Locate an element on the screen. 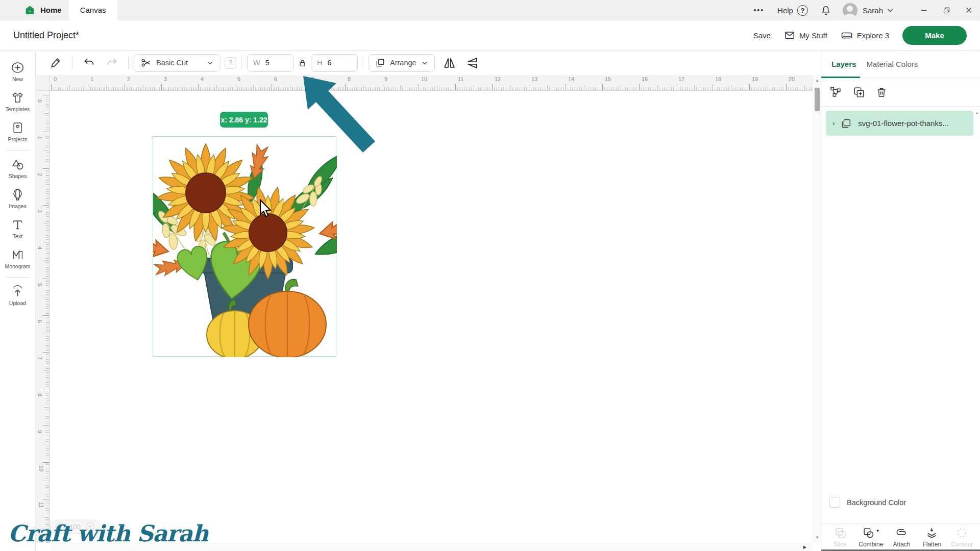 The width and height of the screenshot is (980, 551). expand-chevron-icon: › is located at coordinates (834, 123).